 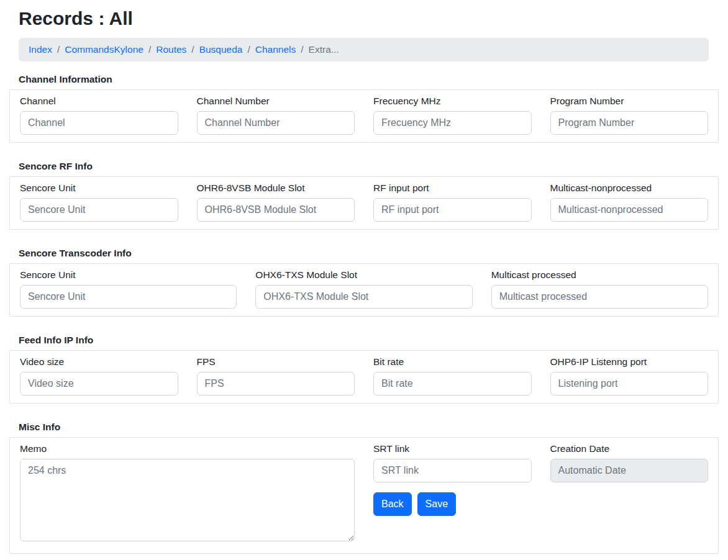 I want to click on section-title-misc-info: Misc Info, so click(x=364, y=427).